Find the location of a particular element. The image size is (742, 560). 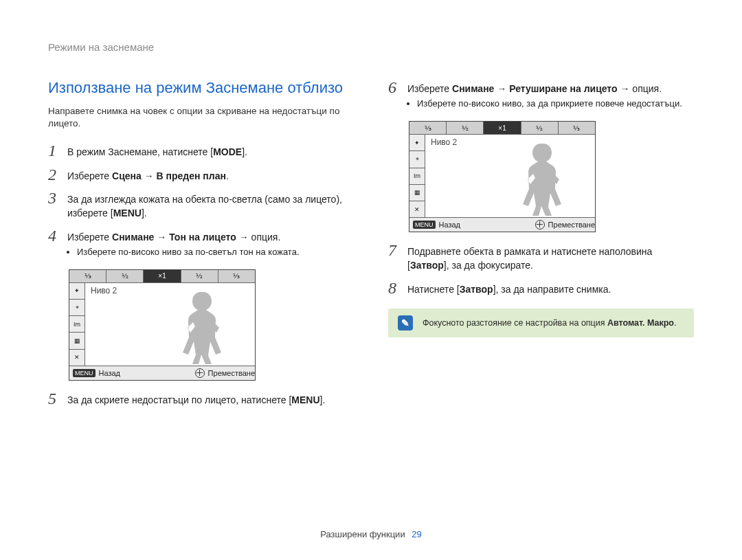

step-8: 8 Натиснете [Затвор], за да направите сн… is located at coordinates (541, 288).